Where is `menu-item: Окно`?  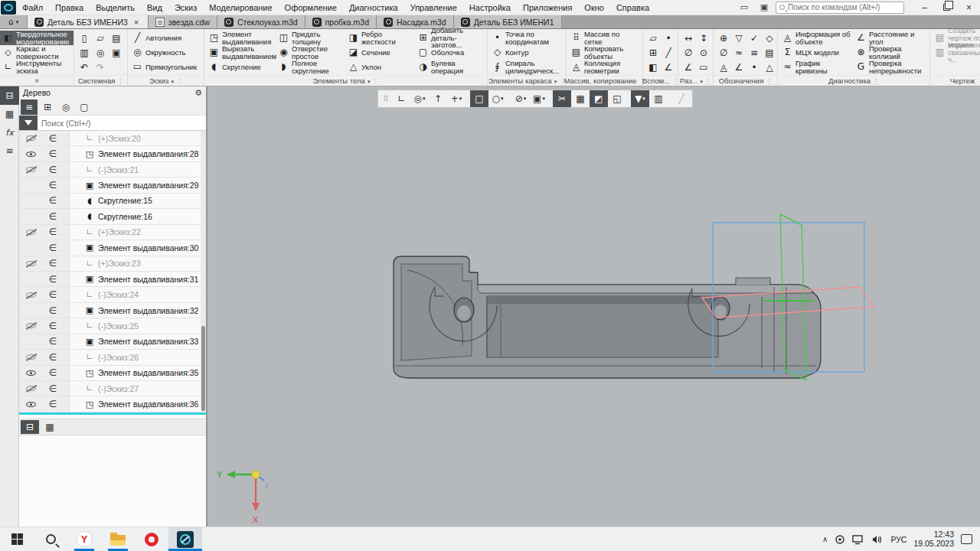 menu-item: Окно is located at coordinates (594, 8).